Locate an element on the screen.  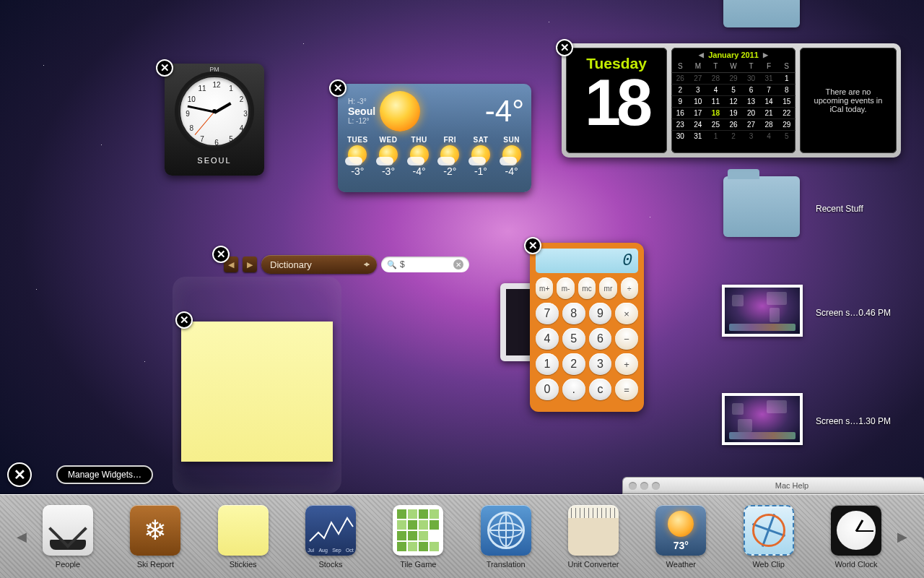
desktop-folder-recent: Recent Stuff is located at coordinates (814, 207).